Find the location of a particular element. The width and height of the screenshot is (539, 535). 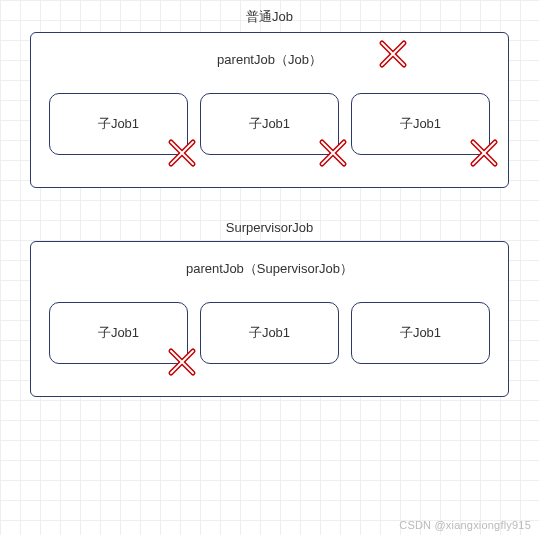

section2-title: SurpervisorJob is located at coordinates (270, 226).